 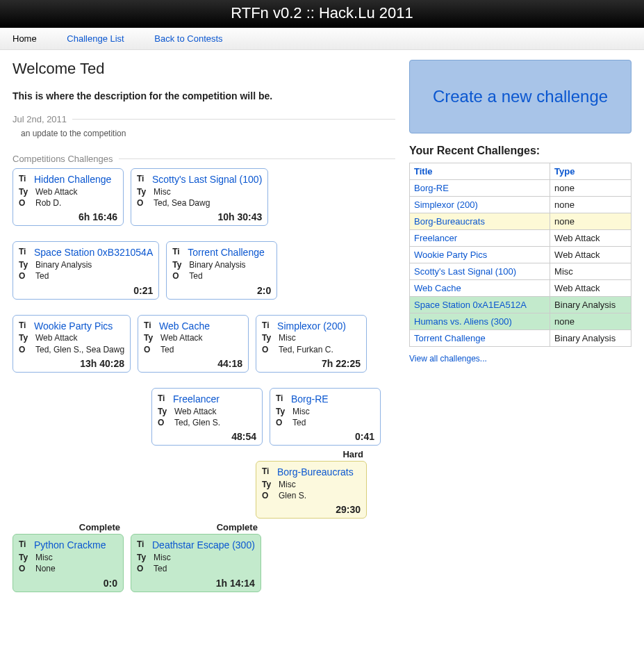 What do you see at coordinates (79, 350) in the screenshot?
I see `challenge-owner: Ted, Glen S., Sea Dawg` at bounding box center [79, 350].